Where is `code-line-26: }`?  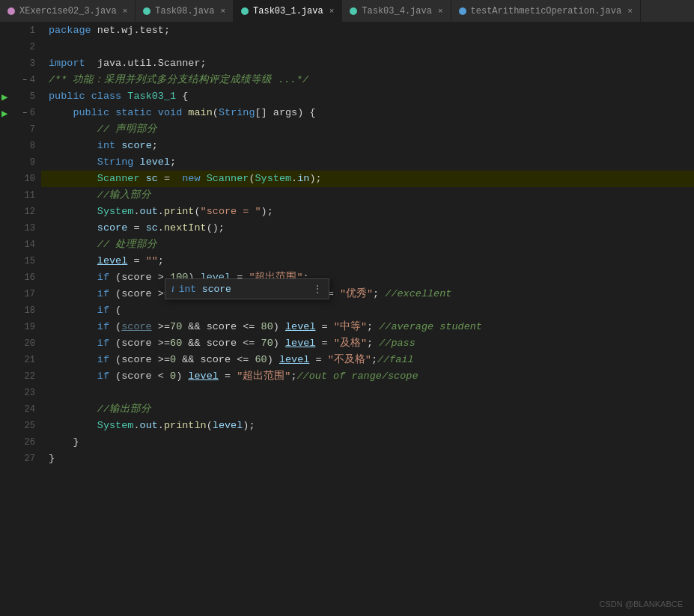 code-line-26: } is located at coordinates (368, 442).